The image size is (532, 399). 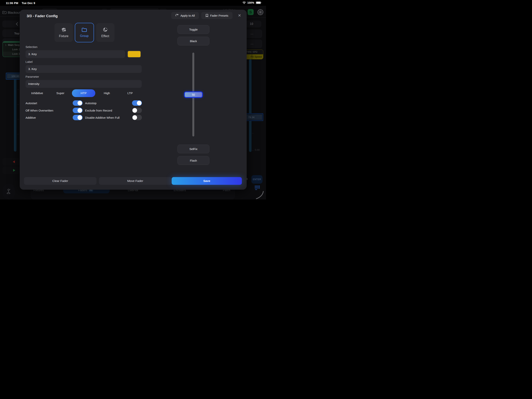 What do you see at coordinates (217, 16) in the screenshot?
I see `fader-presets-button: Fader Presets` at bounding box center [217, 16].